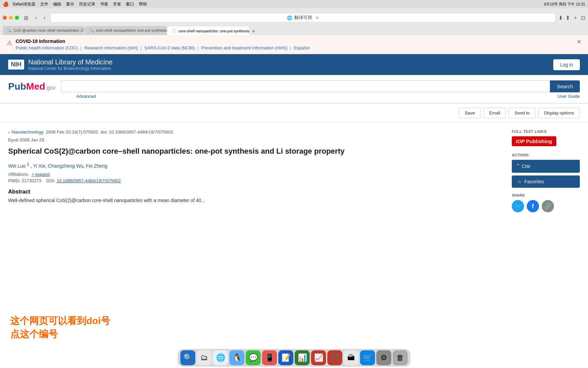  Describe the element at coordinates (14, 181) in the screenshot. I see `pmid-label: PMID:` at that location.